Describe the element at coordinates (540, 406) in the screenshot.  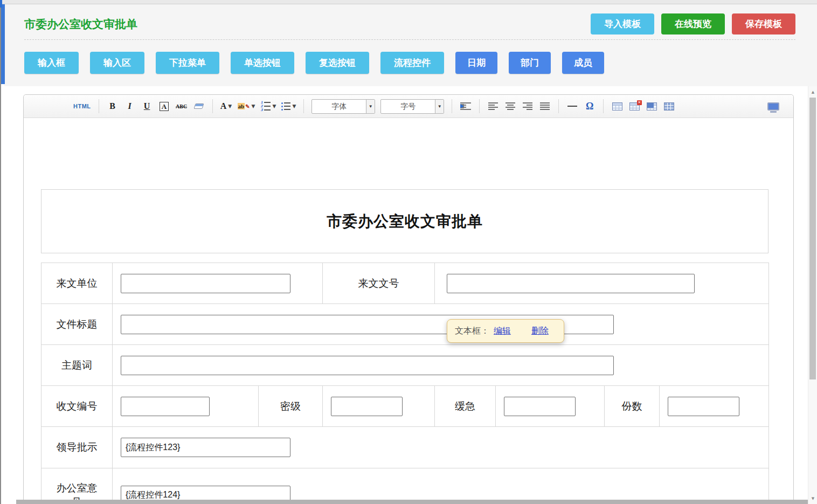
I see `urgency-input` at that location.